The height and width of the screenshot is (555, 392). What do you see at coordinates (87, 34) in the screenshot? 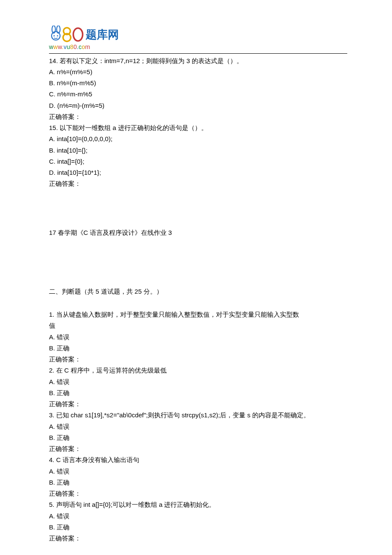
I see `logo-svg: 题库网` at bounding box center [87, 34].